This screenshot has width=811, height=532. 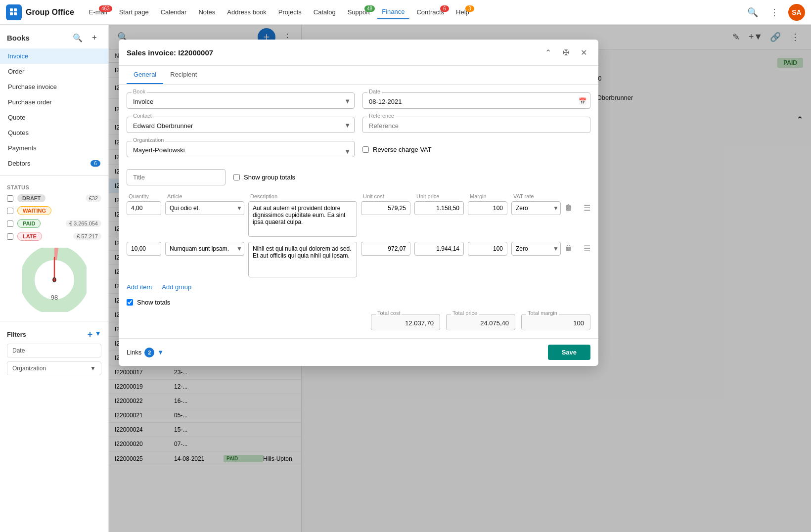 What do you see at coordinates (386, 249) in the screenshot?
I see `item2-ucost` at bounding box center [386, 249].